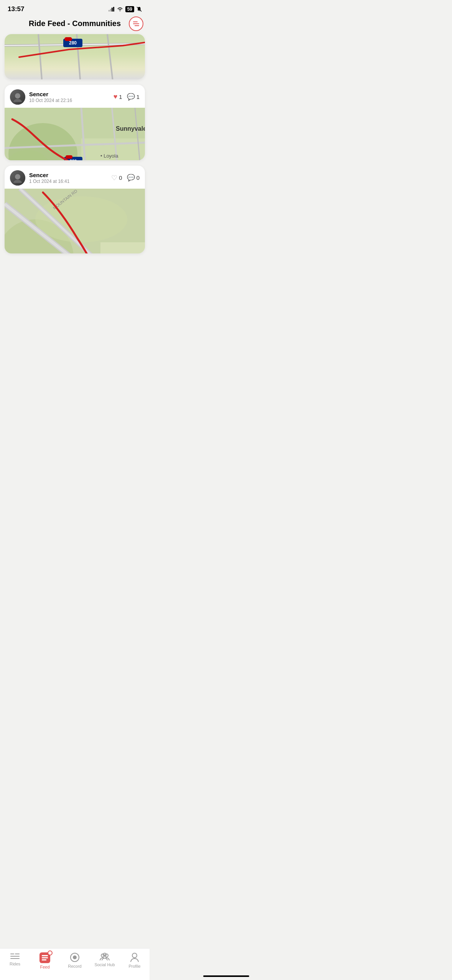 This screenshot has width=452, height=980. Describe the element at coordinates (75, 57) in the screenshot. I see `map-area-1: 280` at that location.